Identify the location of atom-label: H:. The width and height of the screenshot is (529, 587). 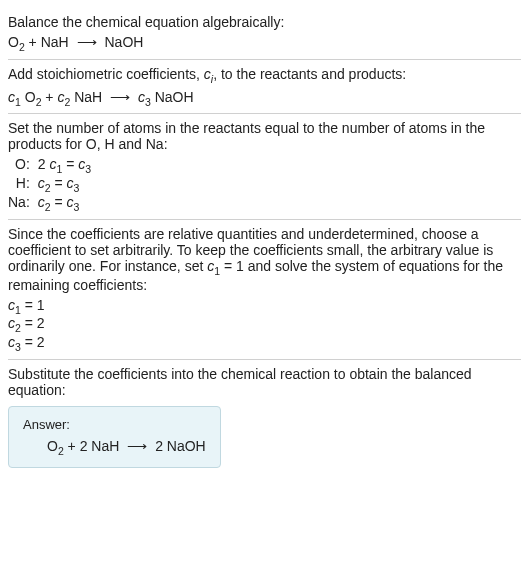
(23, 184).